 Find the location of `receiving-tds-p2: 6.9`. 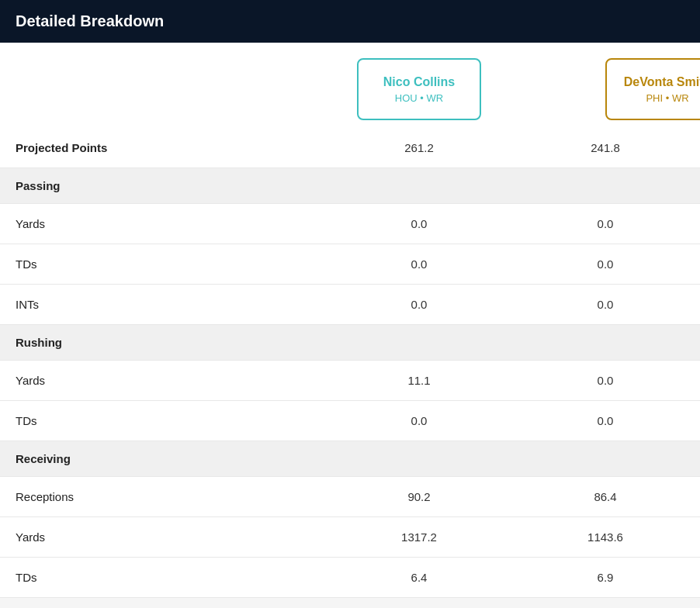

receiving-tds-p2: 6.9 is located at coordinates (605, 577).